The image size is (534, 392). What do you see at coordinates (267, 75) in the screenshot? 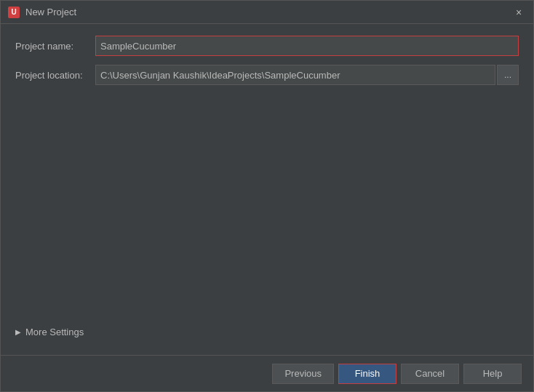
I see `project-location-row: Project location: ...` at bounding box center [267, 75].